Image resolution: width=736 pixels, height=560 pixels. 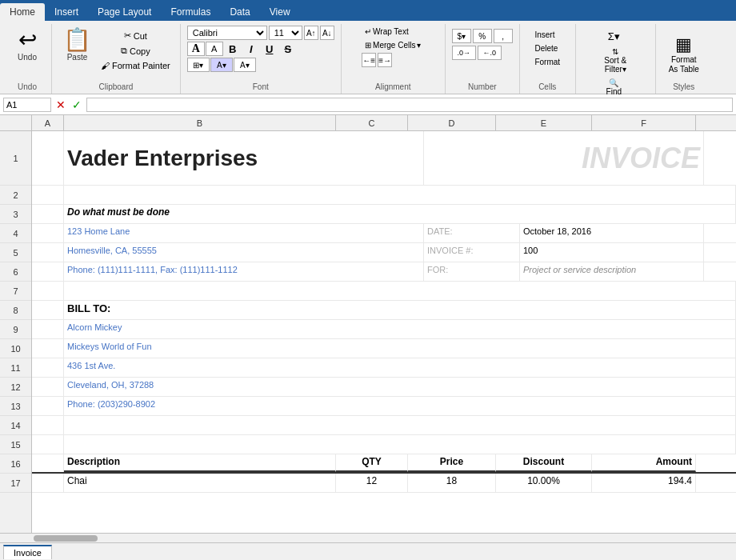 I want to click on row-header-17: 17, so click(x=16, y=483).